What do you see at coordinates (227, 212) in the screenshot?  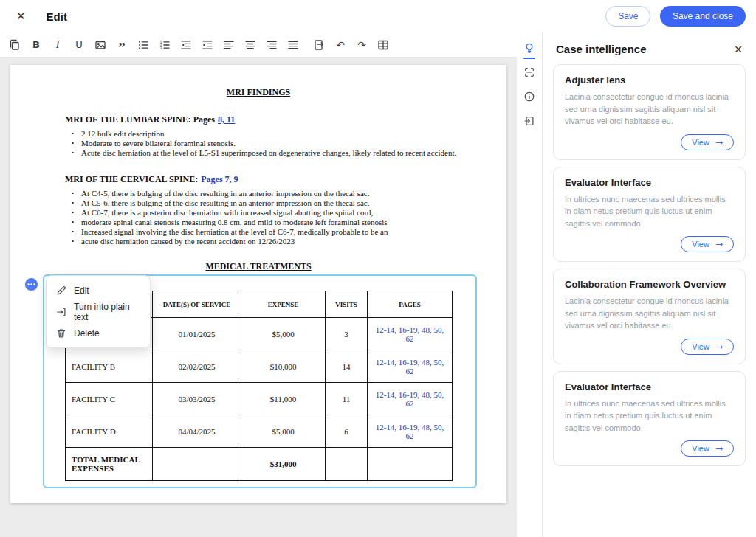 I see `bullet-text: At C6-7, there is a posterior disc herni…` at bounding box center [227, 212].